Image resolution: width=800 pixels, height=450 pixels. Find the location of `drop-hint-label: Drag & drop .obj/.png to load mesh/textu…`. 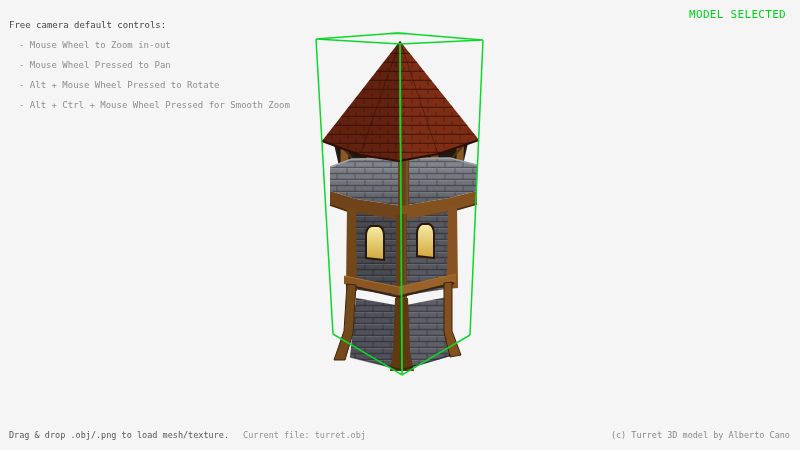

drop-hint-label: Drag & drop .obj/.png to load mesh/textu… is located at coordinates (119, 435).